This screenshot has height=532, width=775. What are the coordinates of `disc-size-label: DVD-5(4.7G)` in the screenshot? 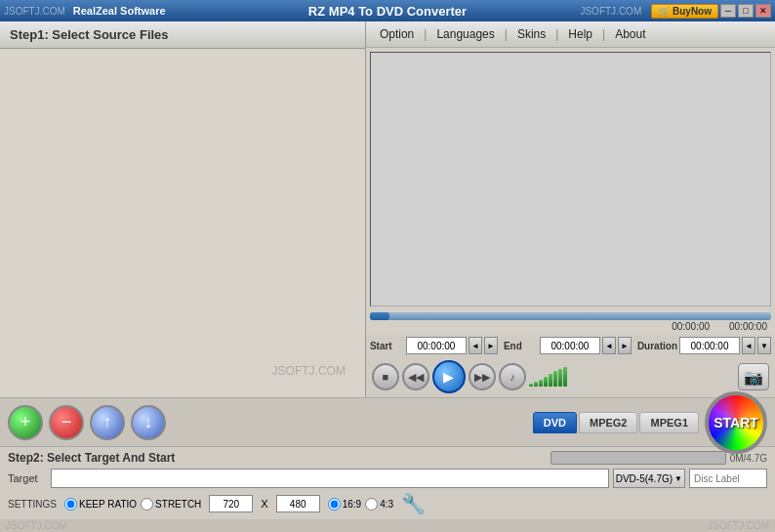 It's located at (644, 478).